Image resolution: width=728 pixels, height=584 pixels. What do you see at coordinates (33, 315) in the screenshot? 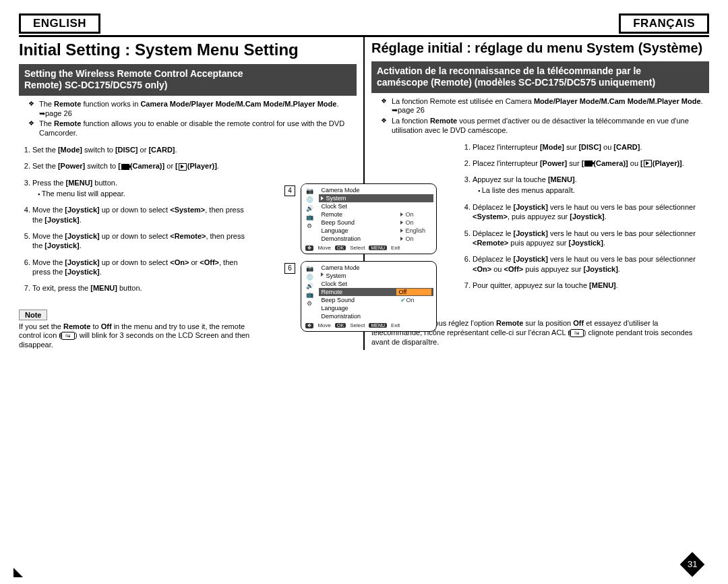
I see `note-label-en: Note` at bounding box center [33, 315].